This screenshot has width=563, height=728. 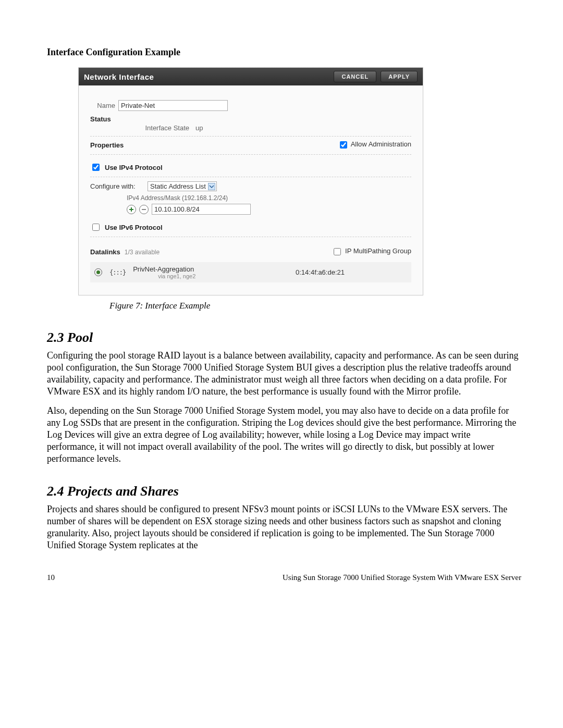 What do you see at coordinates (381, 144) in the screenshot?
I see `allow-admin-label: Allow Administration` at bounding box center [381, 144].